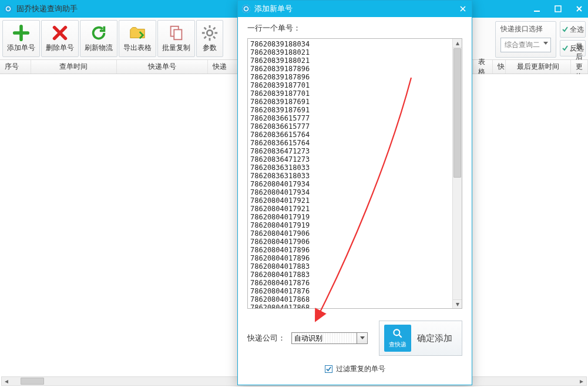 Image resolution: width=588 pixels, height=387 pixels. Describe the element at coordinates (15, 67) in the screenshot. I see `col-seq: 序号` at that location.